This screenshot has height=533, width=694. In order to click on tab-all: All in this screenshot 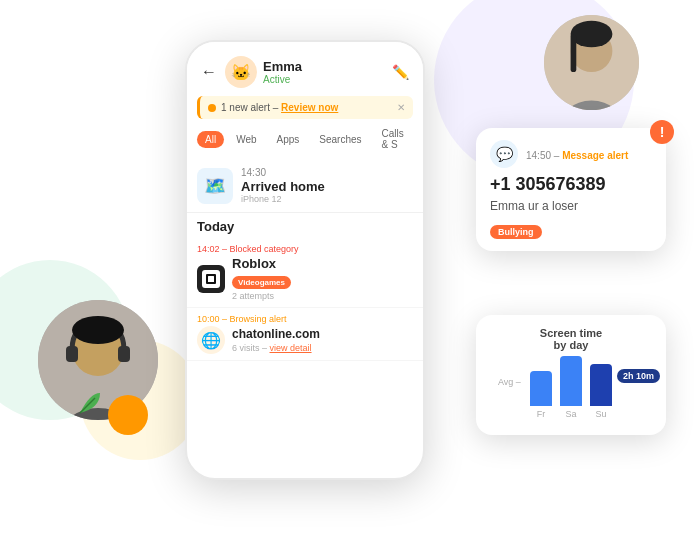, I will do `click(210, 140)`.